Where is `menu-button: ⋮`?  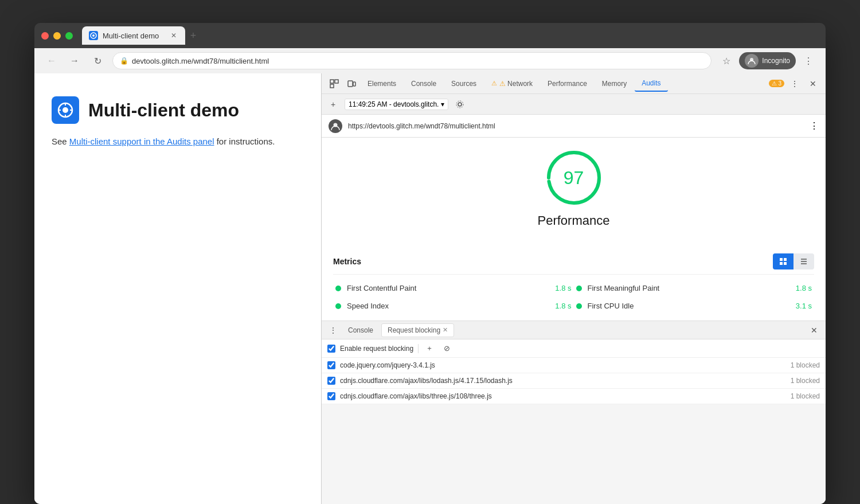 menu-button: ⋮ is located at coordinates (808, 61).